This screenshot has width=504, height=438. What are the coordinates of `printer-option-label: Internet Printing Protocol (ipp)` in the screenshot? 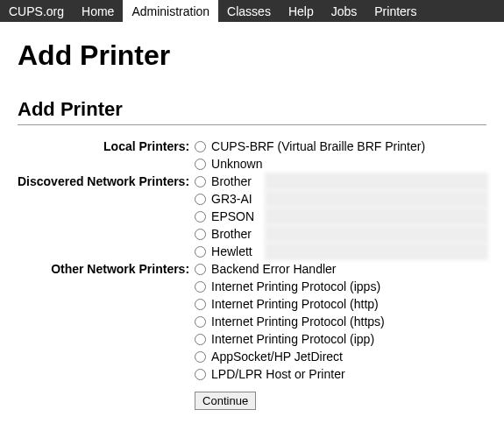 It's located at (293, 339).